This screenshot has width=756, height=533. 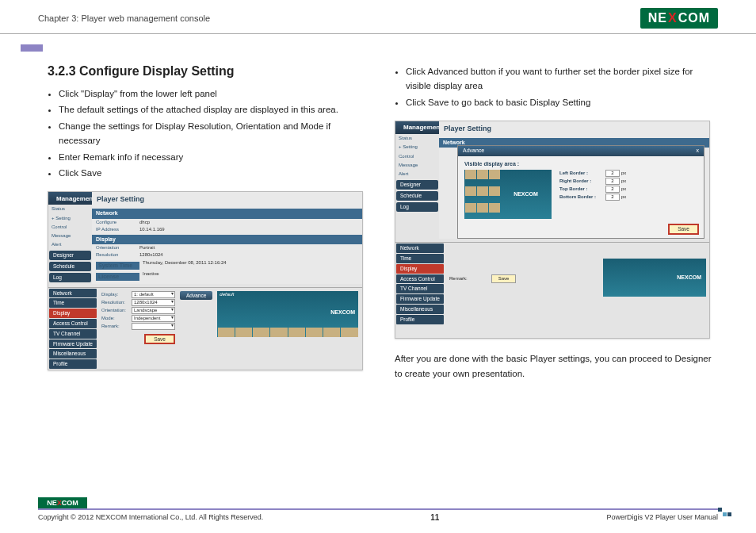 What do you see at coordinates (581, 192) in the screenshot?
I see `advance-modal: Advance x Visible display area : NEXCOM …` at bounding box center [581, 192].